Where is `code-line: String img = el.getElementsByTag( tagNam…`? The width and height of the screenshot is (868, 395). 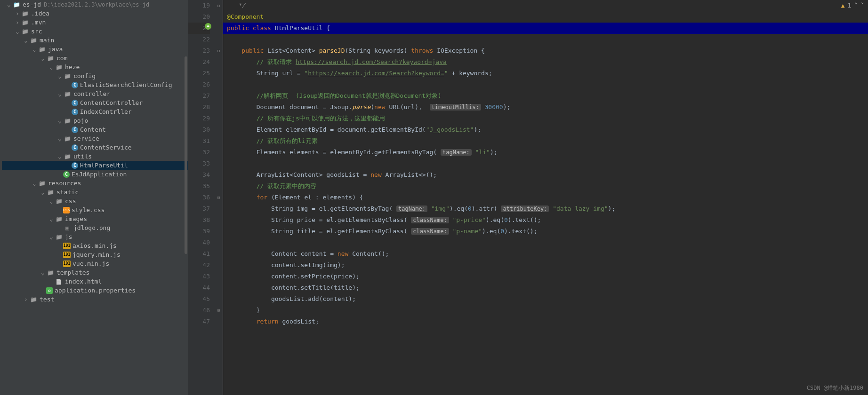 code-line: String img = el.getElementsByTag( tagNam… is located at coordinates (546, 209).